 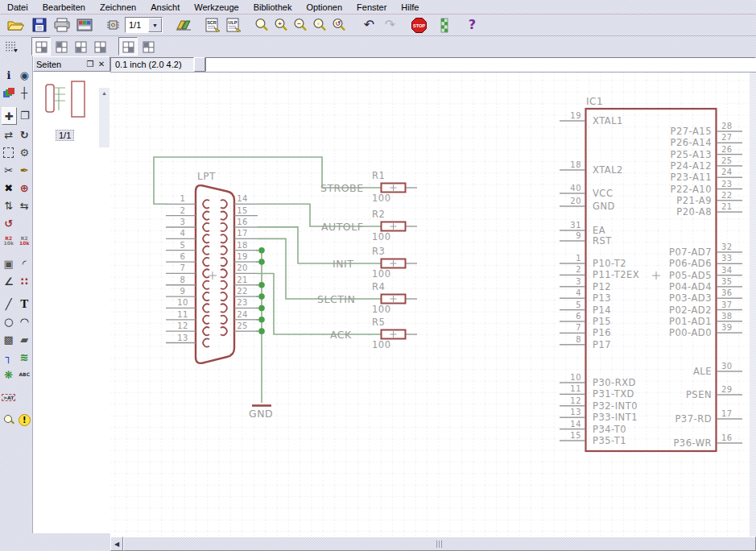 What do you see at coordinates (372, 7) in the screenshot?
I see `menu-fenster: Fenster` at bounding box center [372, 7].